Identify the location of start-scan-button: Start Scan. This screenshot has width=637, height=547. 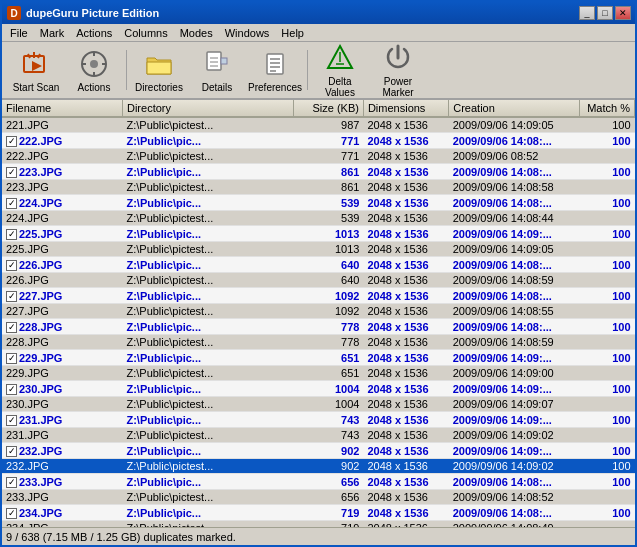
(36, 70).